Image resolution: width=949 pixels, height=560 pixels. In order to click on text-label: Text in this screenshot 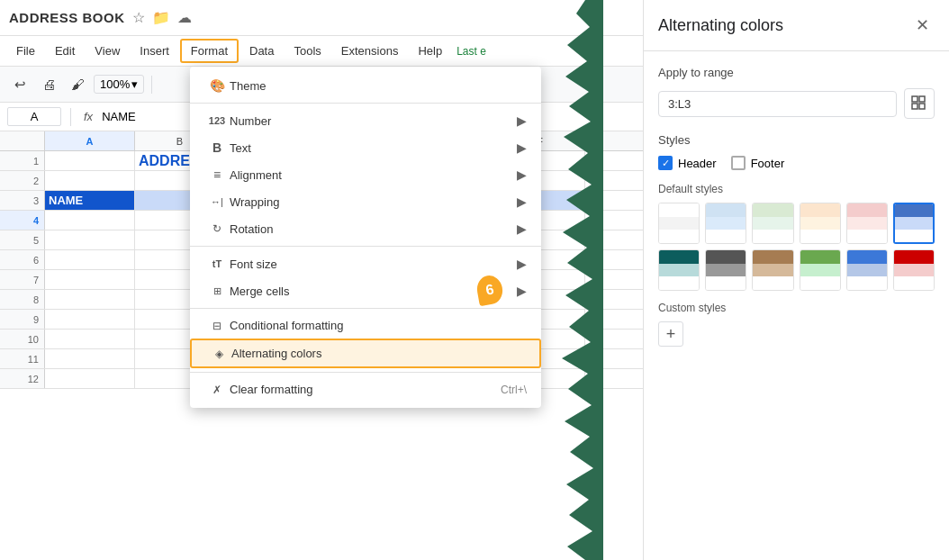, I will do `click(373, 148)`.